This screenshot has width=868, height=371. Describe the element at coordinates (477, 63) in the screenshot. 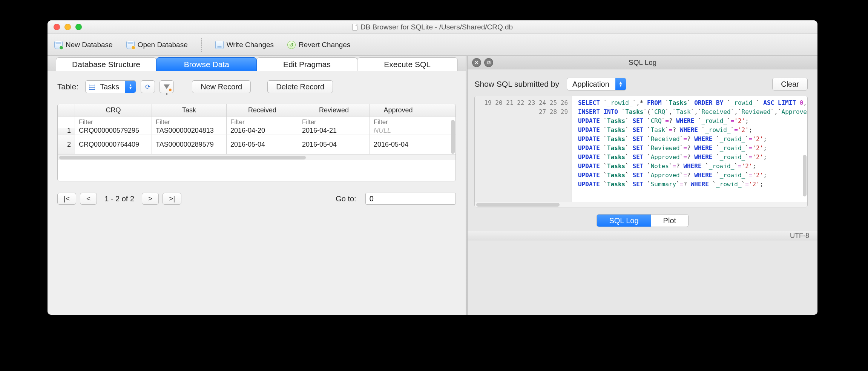

I see `close-panel-button: ✕` at that location.